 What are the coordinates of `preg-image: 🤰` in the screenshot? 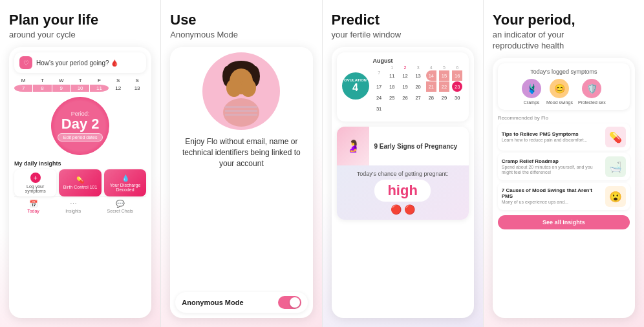 It's located at (353, 146).